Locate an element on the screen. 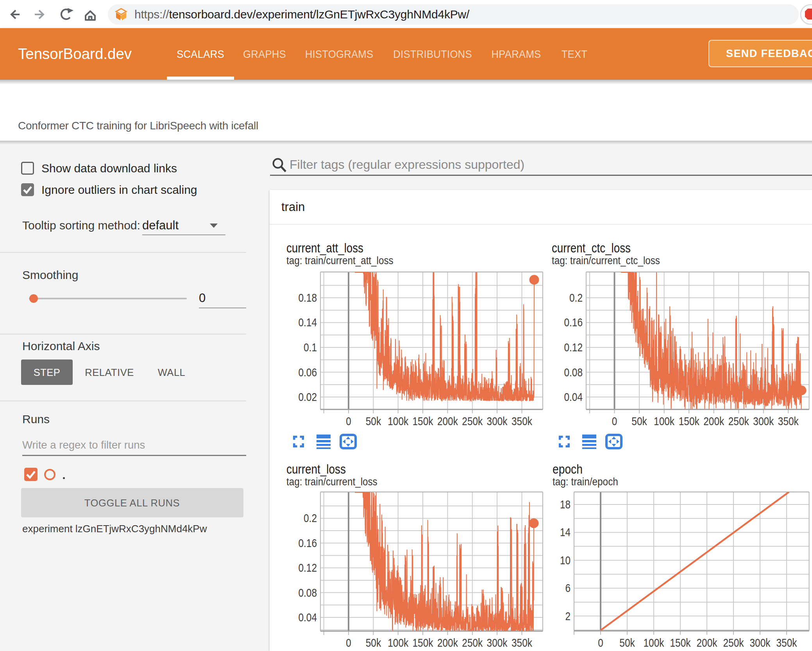 The image size is (812, 651). svg-text: 2 is located at coordinates (568, 617).